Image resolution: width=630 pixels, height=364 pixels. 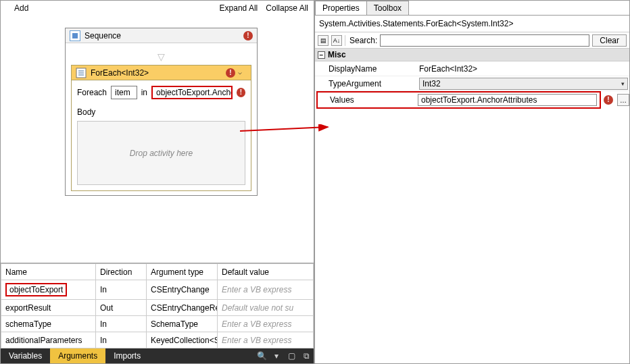 What do you see at coordinates (388, 8) in the screenshot?
I see `tab-toolbox: Toolbox` at bounding box center [388, 8].